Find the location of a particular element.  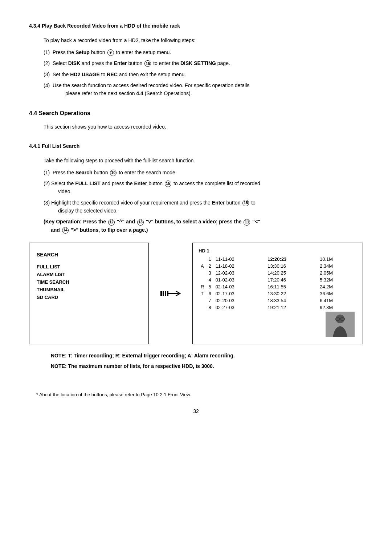

table-row: R 5 02-14-03 16:11:55 24.2M is located at coordinates (278, 287).